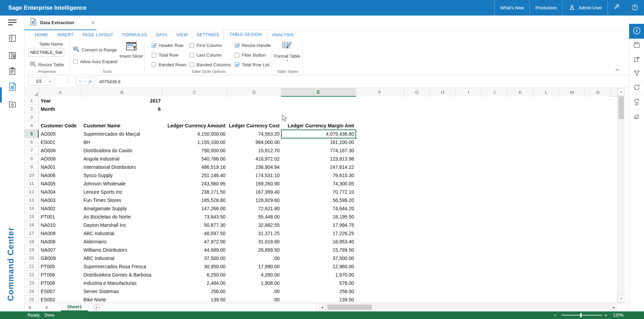  What do you see at coordinates (254, 134) in the screenshot?
I see `cell-D5: 74,563.20` at bounding box center [254, 134].